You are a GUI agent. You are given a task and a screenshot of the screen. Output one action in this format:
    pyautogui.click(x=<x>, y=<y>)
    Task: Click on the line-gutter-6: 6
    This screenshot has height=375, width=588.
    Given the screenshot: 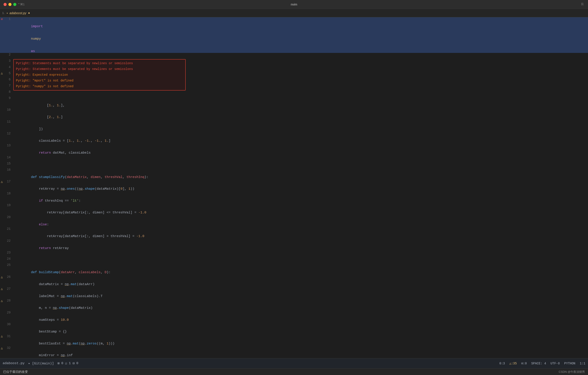 What is the action you would take?
    pyautogui.click(x=7, y=79)
    